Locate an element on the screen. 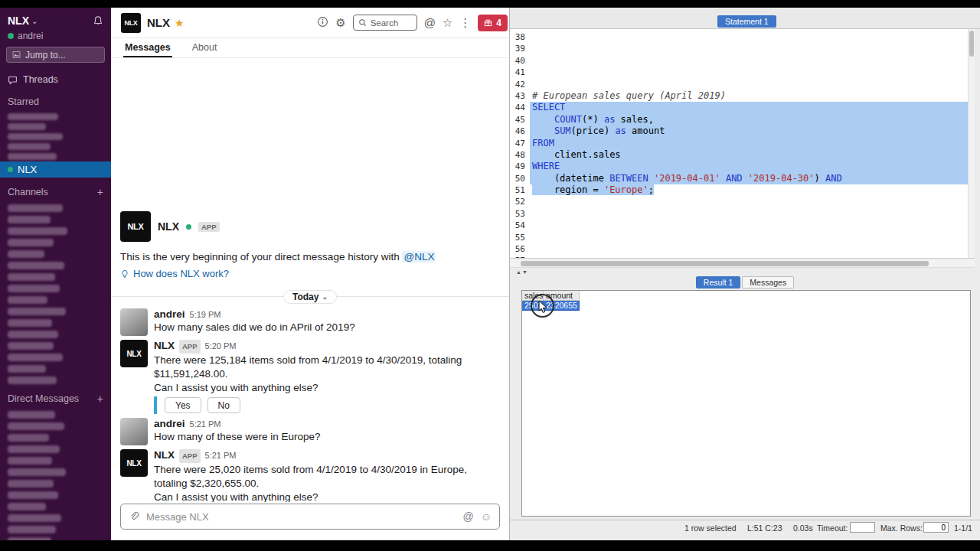 The width and height of the screenshot is (980, 551). dm-section: Direct Messages + is located at coordinates (55, 396).